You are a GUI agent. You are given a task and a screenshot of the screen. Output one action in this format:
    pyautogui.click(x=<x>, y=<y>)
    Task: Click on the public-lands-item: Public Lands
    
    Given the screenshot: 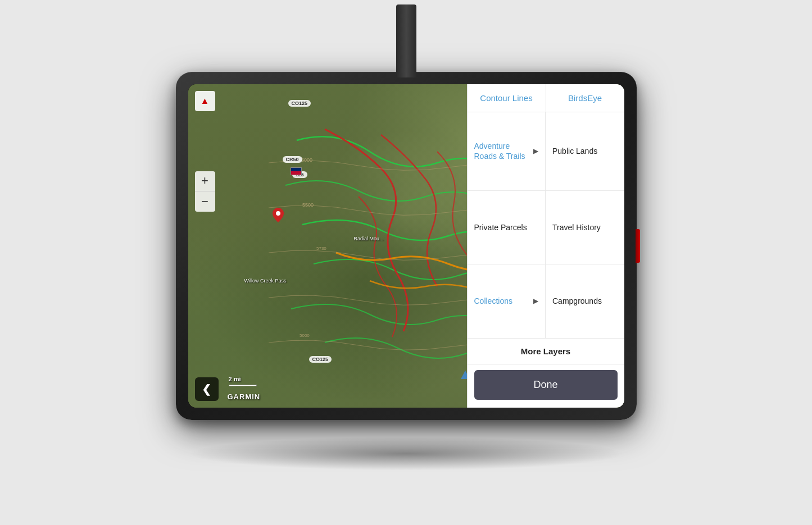 What is the action you would take?
    pyautogui.click(x=585, y=152)
    